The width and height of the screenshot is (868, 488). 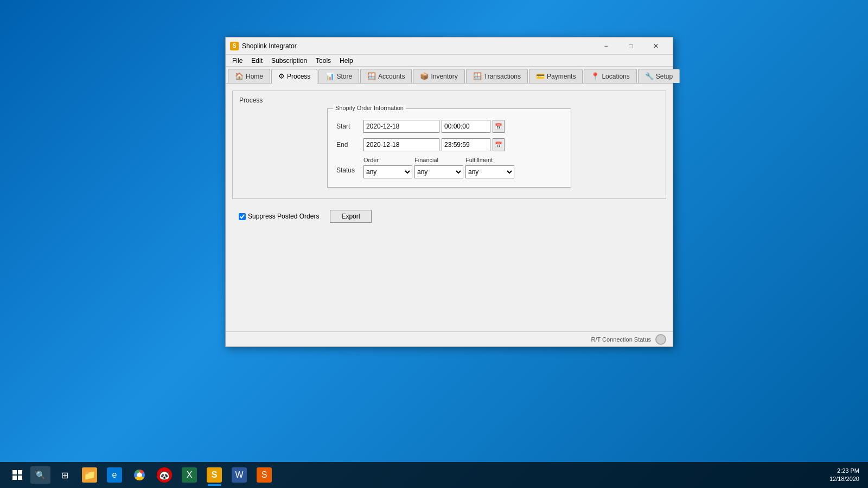 What do you see at coordinates (264, 475) in the screenshot?
I see `orange-app-icon: S` at bounding box center [264, 475].